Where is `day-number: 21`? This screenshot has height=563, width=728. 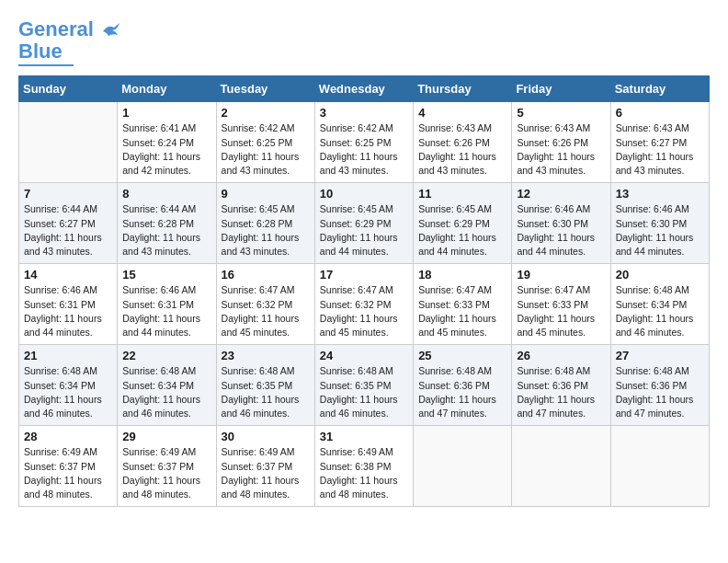 day-number: 21 is located at coordinates (68, 355).